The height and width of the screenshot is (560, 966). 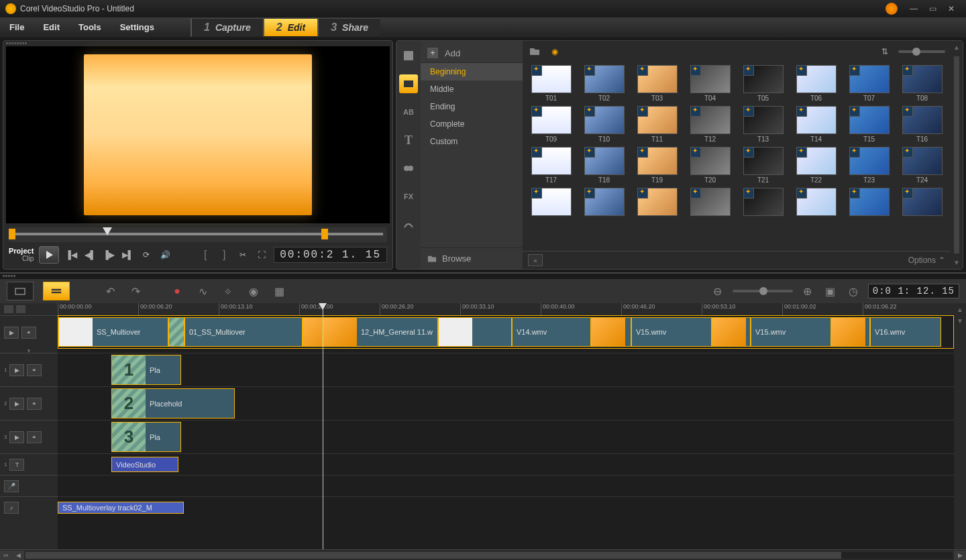 I want to click on prev-frame-button: ◀▌, so click(x=90, y=255).